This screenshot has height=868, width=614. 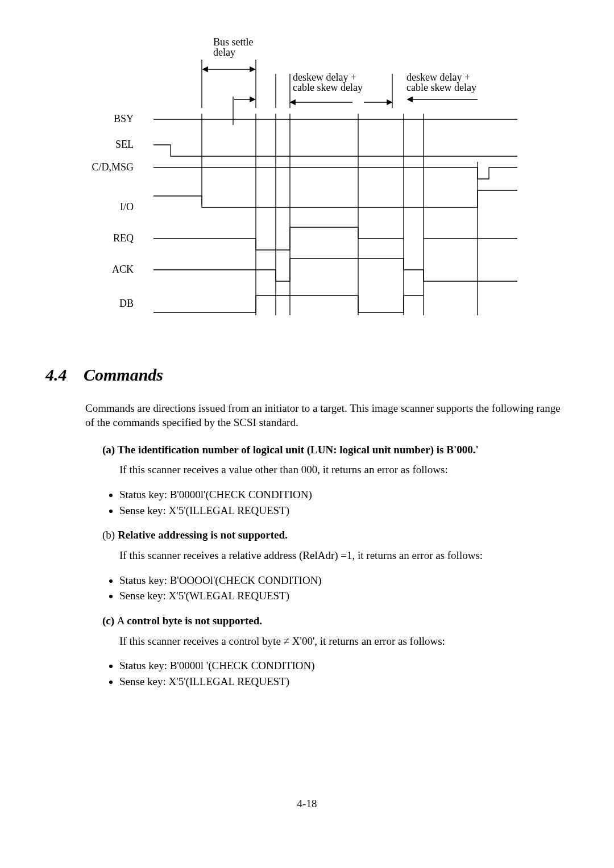 I want to click on item-b-lead: If this scanner receives a relative addr…, so click(x=344, y=556).